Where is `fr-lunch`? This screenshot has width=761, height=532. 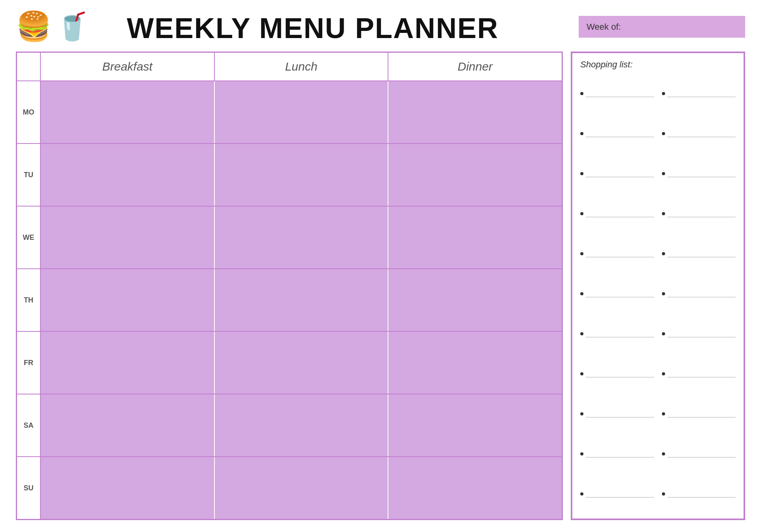
fr-lunch is located at coordinates (302, 363).